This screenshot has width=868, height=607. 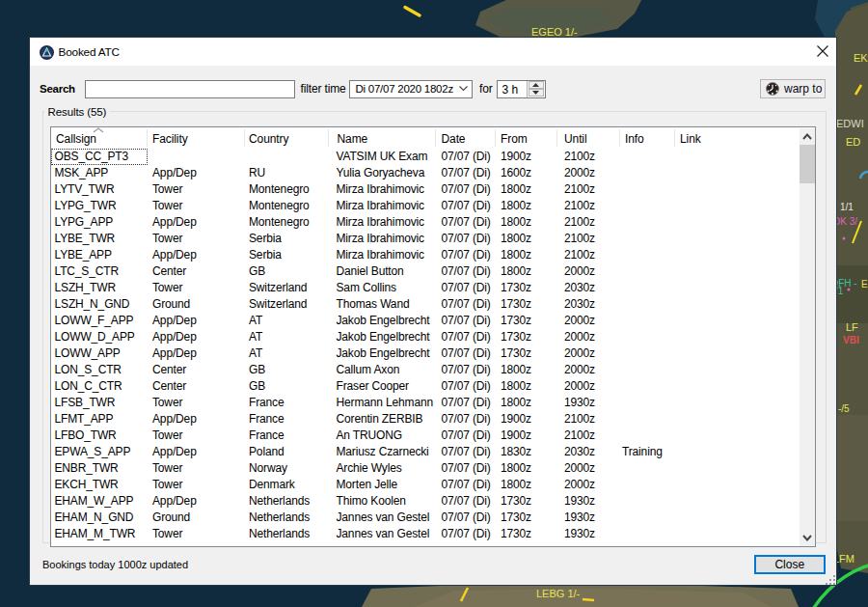 I want to click on svg-text: ED, so click(x=853, y=142).